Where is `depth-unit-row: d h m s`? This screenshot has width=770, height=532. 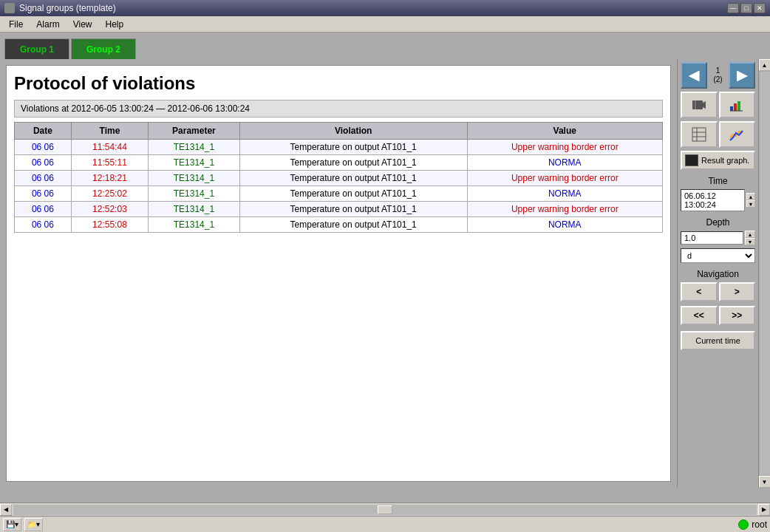 depth-unit-row: d h m s is located at coordinates (718, 256).